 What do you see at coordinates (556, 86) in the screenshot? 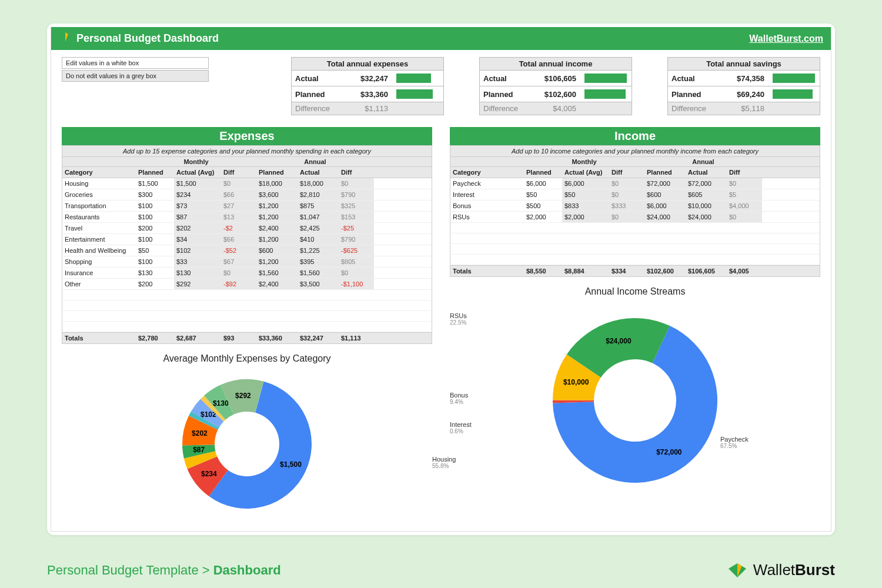
I see `summary-income: Total annual income Actual$106,605 Plann…` at bounding box center [556, 86].